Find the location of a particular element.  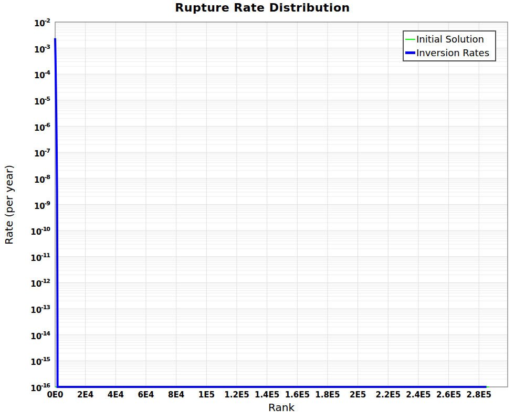

y-tick-label: 10-15 is located at coordinates (25, 361).